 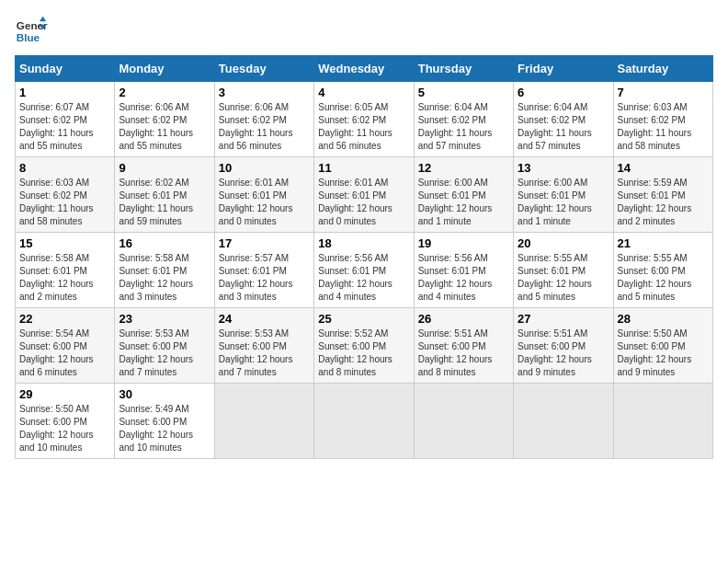 What do you see at coordinates (164, 429) in the screenshot?
I see `day-info: Sunrise: 5:49 AMSunset: 6:00 PMDaylight:…` at bounding box center [164, 429].